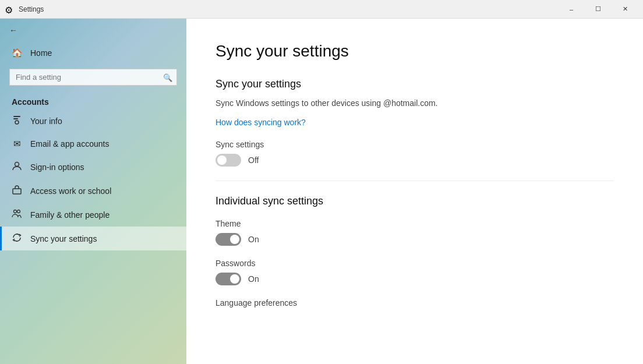  What do you see at coordinates (415, 224) in the screenshot?
I see `theme-label: Theme` at bounding box center [415, 224].